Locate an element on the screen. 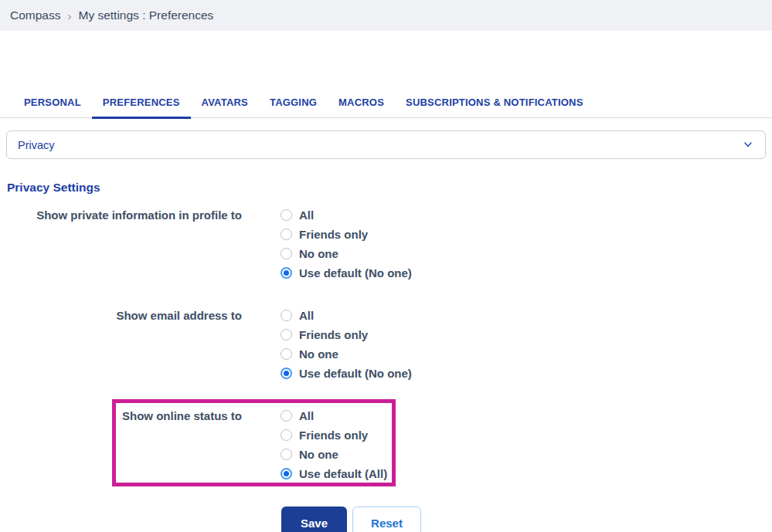 This screenshot has height=532, width=772. radio-group-online-status: All Friends only No one Use default (All… is located at coordinates (334, 445).